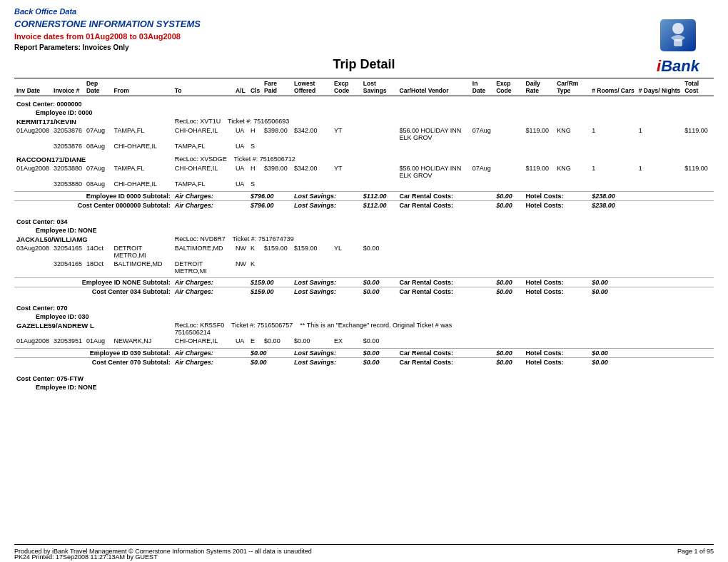  Describe the element at coordinates (98, 87) in the screenshot. I see `col-dep-date: Dep Date` at that location.